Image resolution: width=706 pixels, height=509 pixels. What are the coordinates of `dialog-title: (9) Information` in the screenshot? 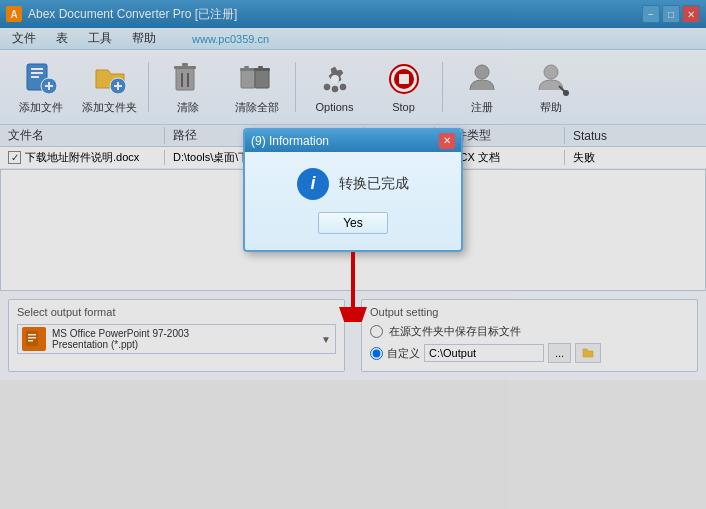 It's located at (290, 141).